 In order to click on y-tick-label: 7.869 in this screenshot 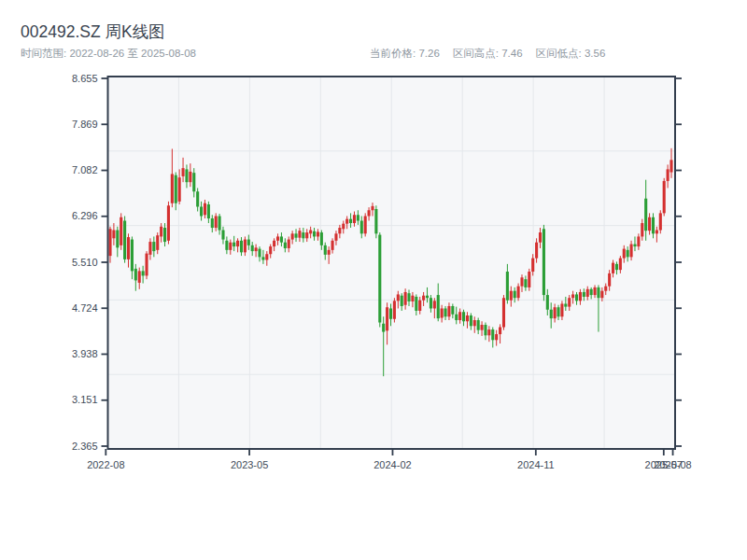, I will do `click(85, 124)`.